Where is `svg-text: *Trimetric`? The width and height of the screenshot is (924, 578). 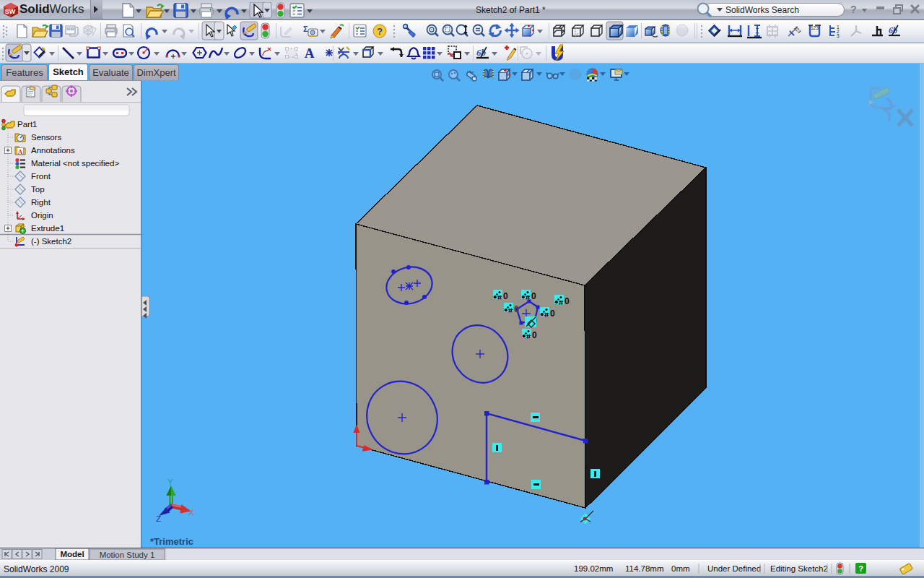
svg-text: *Trimetric is located at coordinates (172, 542).